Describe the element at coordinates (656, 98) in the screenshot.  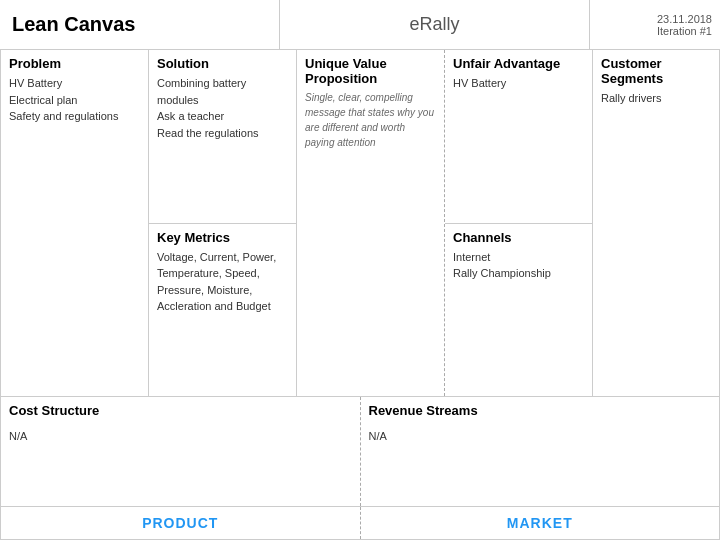
I see `customer-segments-item-1: Rally drivers` at that location.